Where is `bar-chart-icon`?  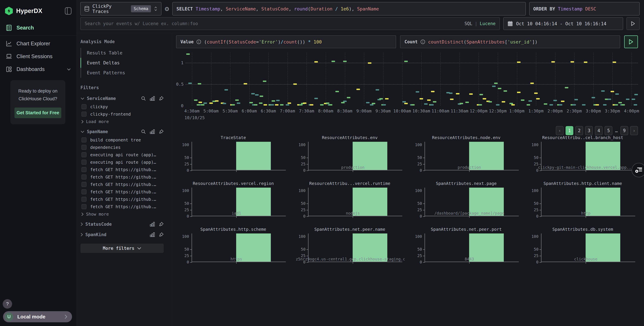 bar-chart-icon is located at coordinates (152, 132).